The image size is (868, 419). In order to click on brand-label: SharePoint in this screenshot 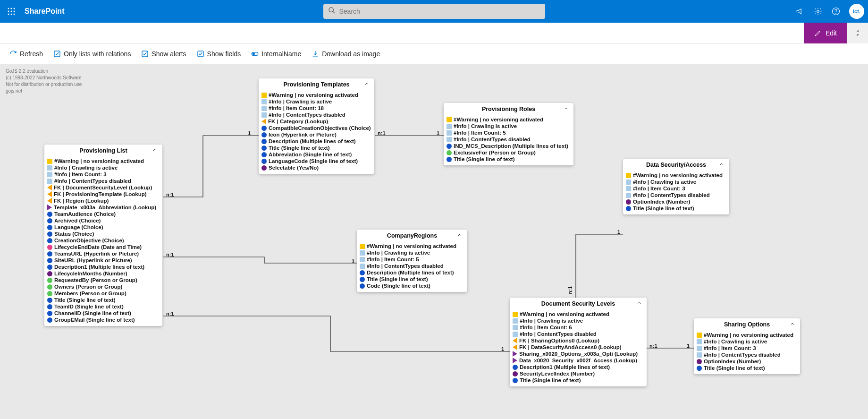, I will do `click(44, 11)`.